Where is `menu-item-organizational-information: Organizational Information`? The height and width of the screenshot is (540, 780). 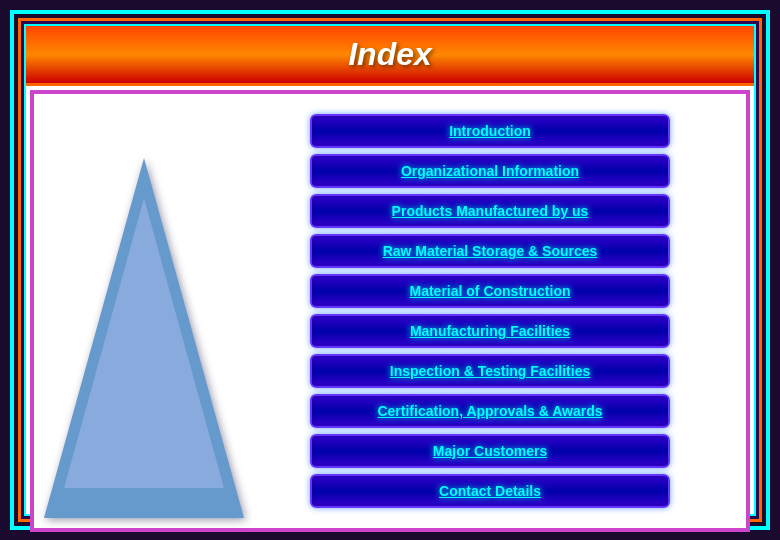 menu-item-organizational-information: Organizational Information is located at coordinates (490, 171).